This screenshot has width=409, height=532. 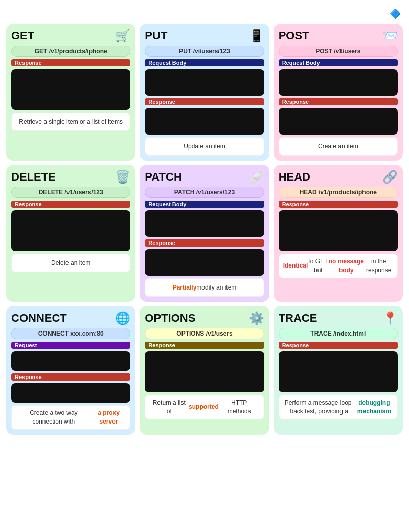 What do you see at coordinates (257, 36) in the screenshot?
I see `card-put-icon: 📱` at bounding box center [257, 36].